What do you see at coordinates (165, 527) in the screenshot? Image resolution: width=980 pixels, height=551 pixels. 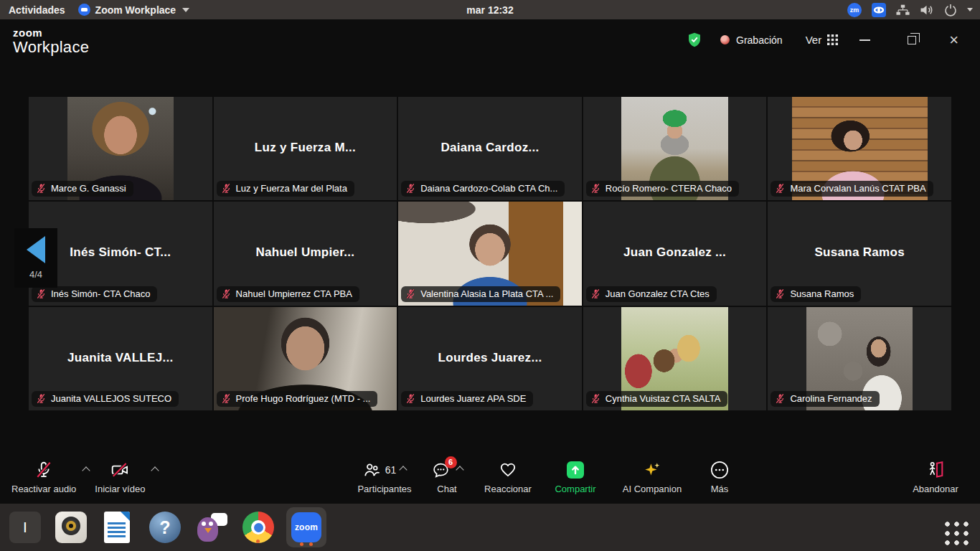 I see `dock-item-help: ?` at bounding box center [165, 527].